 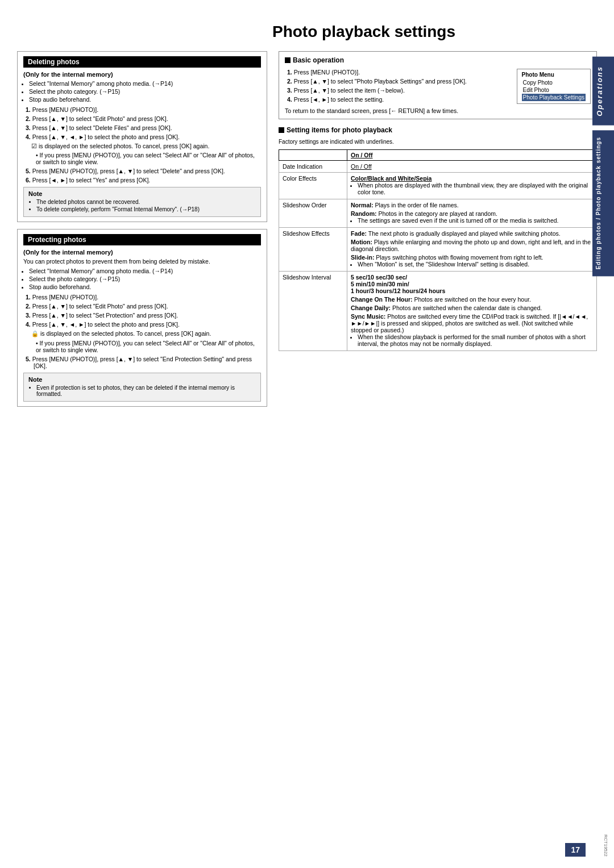 I want to click on protecting-bullet-1: Select "Internal Memory" among photo med…, so click(x=145, y=271).